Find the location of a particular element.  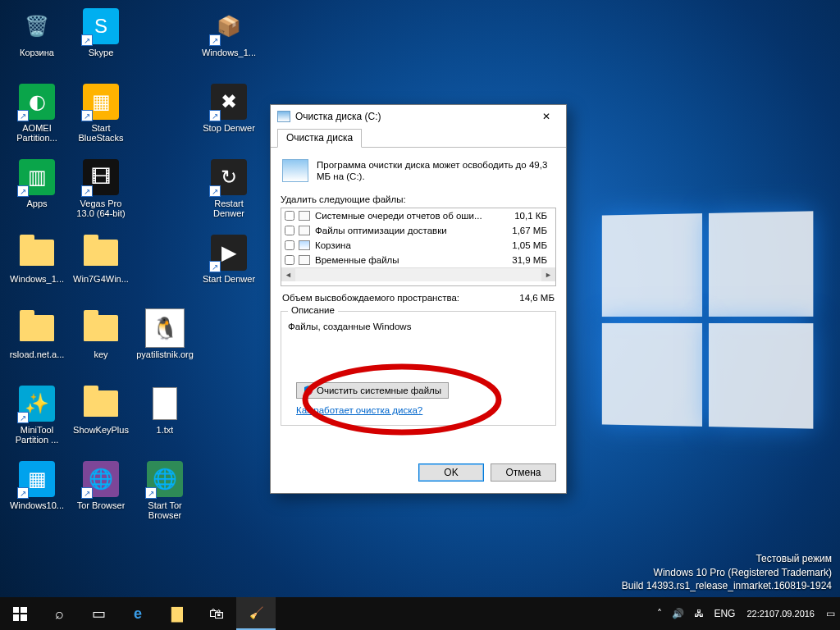

desktop-icon-folder-win7g4: Win7G4Win... is located at coordinates (101, 267).